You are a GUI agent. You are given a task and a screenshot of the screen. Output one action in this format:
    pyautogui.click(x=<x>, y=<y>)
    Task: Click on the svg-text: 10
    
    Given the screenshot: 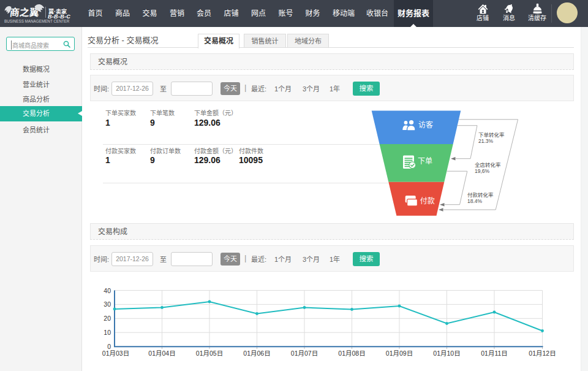 What is the action you would take?
    pyautogui.click(x=107, y=332)
    